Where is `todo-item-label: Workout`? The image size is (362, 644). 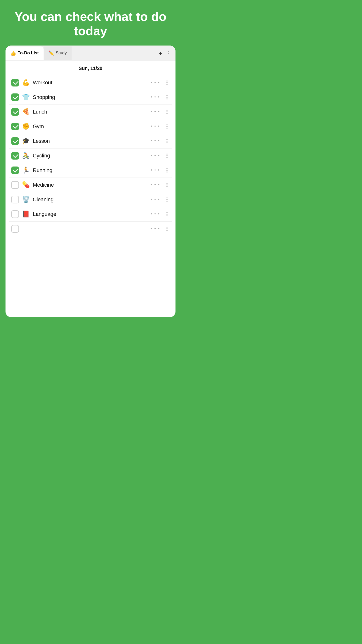 todo-item-label: Workout is located at coordinates (89, 82).